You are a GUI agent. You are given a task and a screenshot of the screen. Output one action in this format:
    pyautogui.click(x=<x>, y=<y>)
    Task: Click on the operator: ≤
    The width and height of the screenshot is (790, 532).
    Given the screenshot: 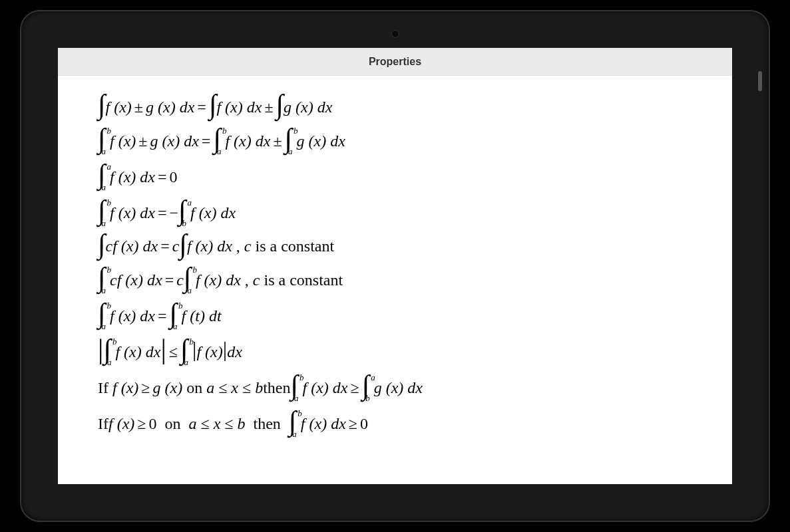 What is the action you would take?
    pyautogui.click(x=173, y=352)
    